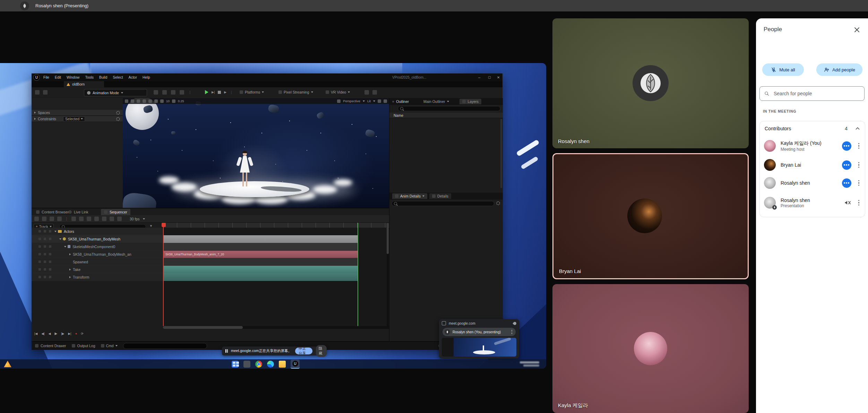 Image resolution: width=868 pixels, height=413 pixels. Describe the element at coordinates (58, 77) in the screenshot. I see `menu-edit: Edit` at that location.